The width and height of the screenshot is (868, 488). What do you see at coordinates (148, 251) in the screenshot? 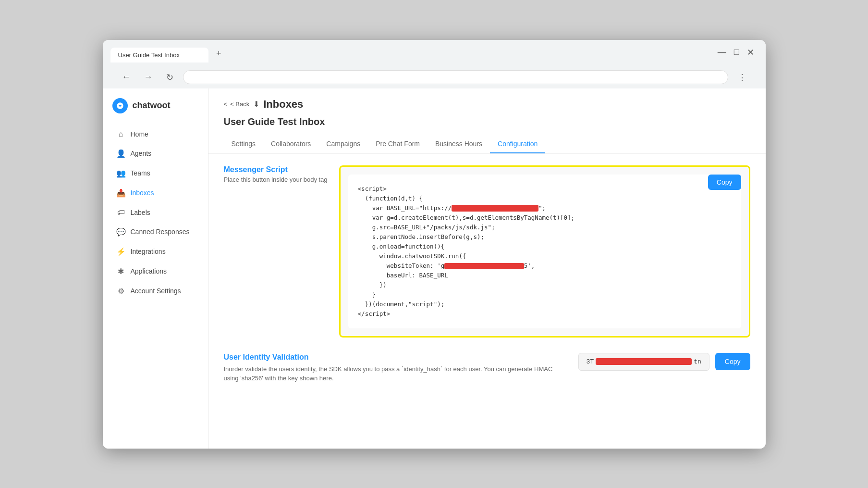
I see `sidebar-label-integrations: Integrations` at bounding box center [148, 251].